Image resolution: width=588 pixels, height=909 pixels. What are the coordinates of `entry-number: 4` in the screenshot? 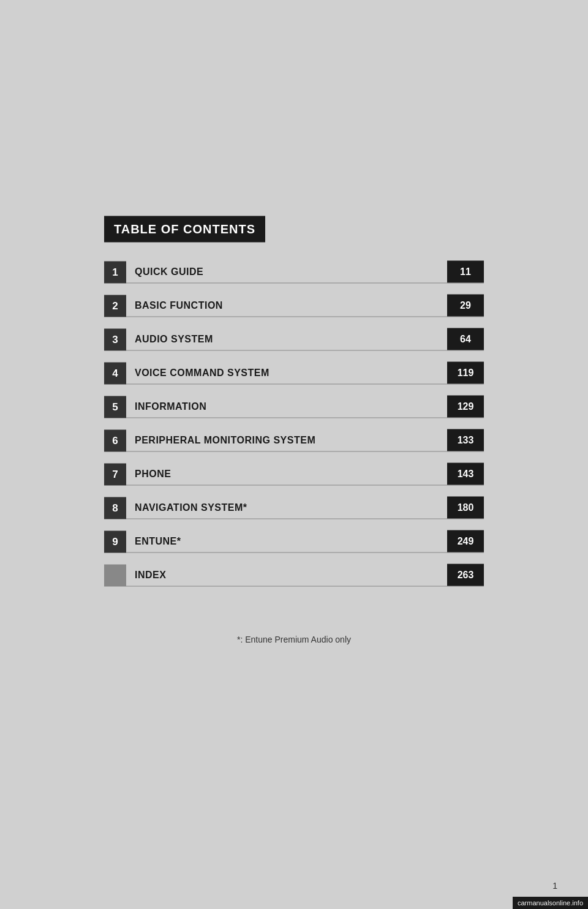 It's located at (115, 373).